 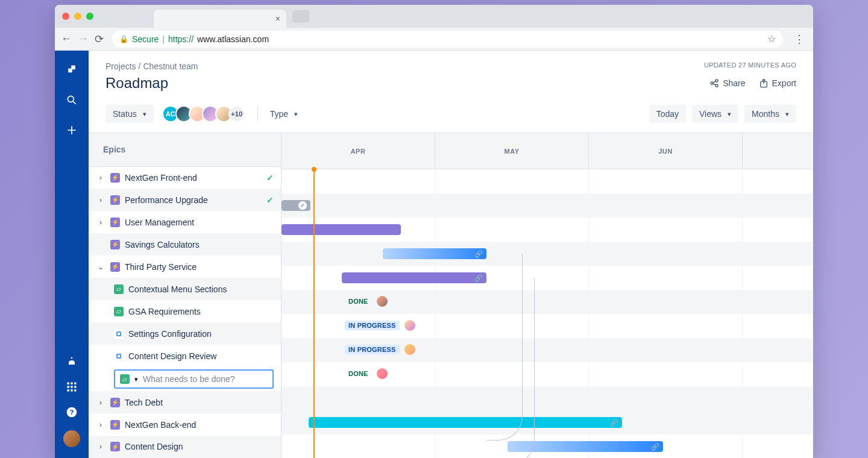 I want to click on epic-label: Settings Configuration, so click(x=170, y=334).